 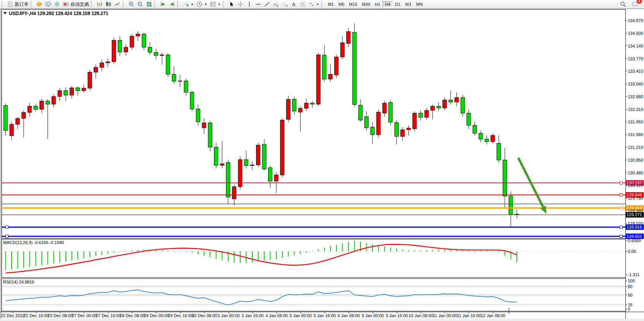 What do you see at coordinates (231, 5) in the screenshot?
I see `cursor-button` at bounding box center [231, 5].